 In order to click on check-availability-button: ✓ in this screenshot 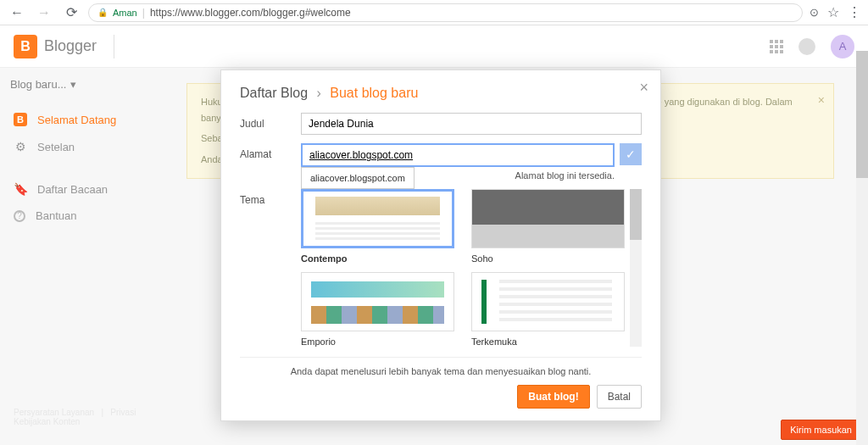, I will do `click(631, 154)`.